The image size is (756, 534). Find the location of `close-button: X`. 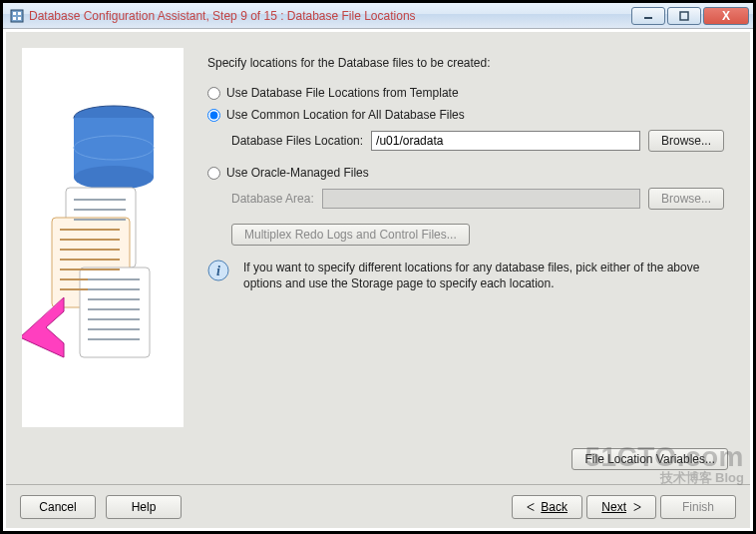

close-button: X is located at coordinates (726, 16).